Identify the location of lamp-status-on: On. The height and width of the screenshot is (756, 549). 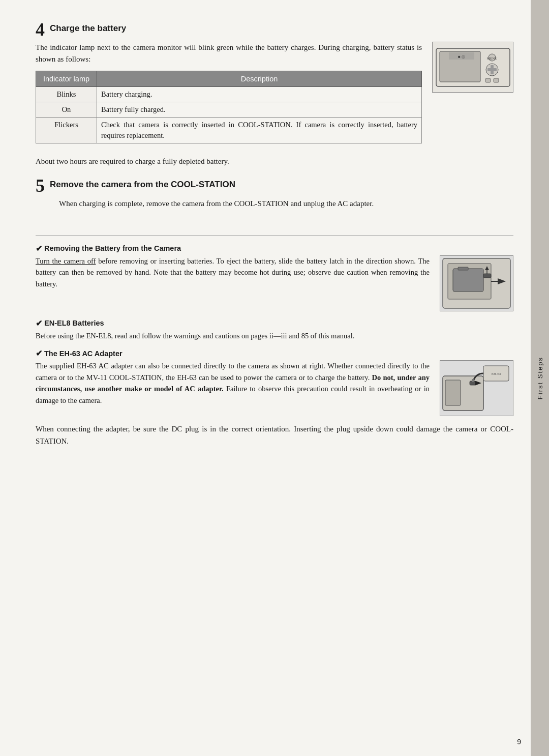
(67, 109).